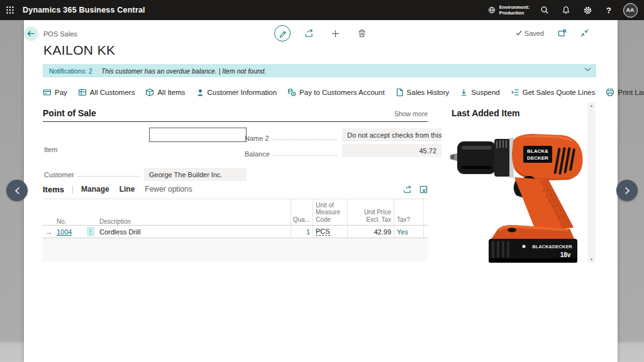  What do you see at coordinates (362, 33) in the screenshot?
I see `delete-record-button` at bounding box center [362, 33].